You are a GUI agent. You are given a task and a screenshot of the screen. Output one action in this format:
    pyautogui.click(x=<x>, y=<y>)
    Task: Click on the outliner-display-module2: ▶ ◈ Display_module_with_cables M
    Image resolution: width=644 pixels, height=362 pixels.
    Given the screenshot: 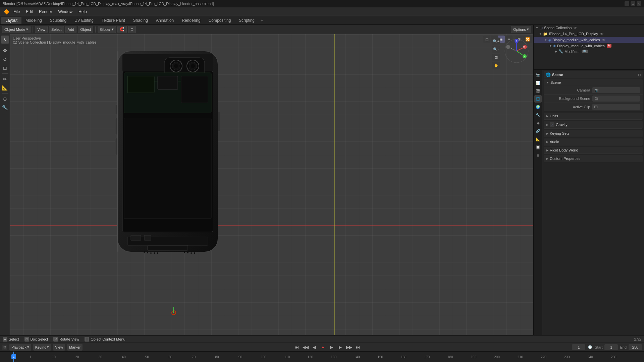 What is the action you would take?
    pyautogui.click(x=589, y=46)
    